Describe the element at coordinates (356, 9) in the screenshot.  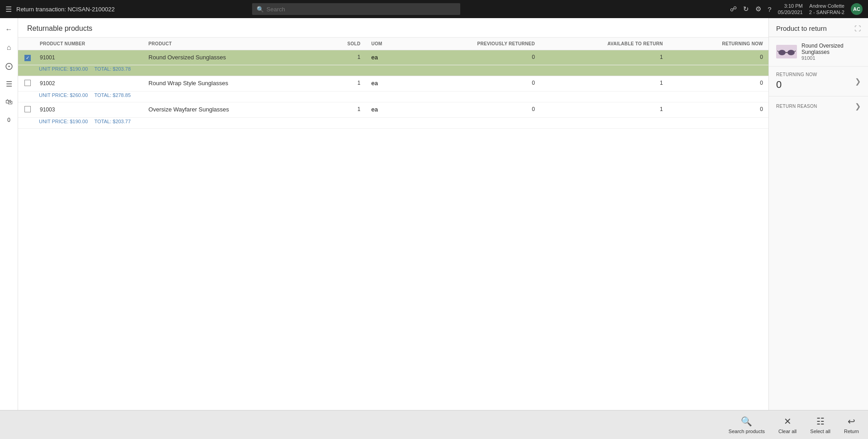
I see `search-bar: 🔍` at that location.